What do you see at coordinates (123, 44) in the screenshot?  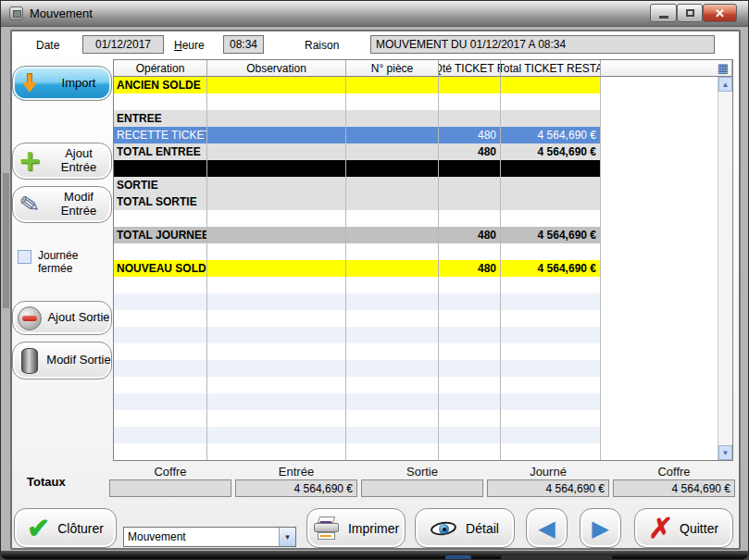 I see `date-field: 01/12/2017` at bounding box center [123, 44].